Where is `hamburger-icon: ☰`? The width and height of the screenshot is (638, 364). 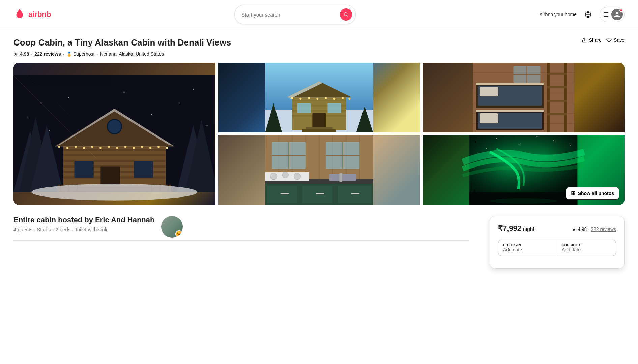 hamburger-icon: ☰ is located at coordinates (606, 14).